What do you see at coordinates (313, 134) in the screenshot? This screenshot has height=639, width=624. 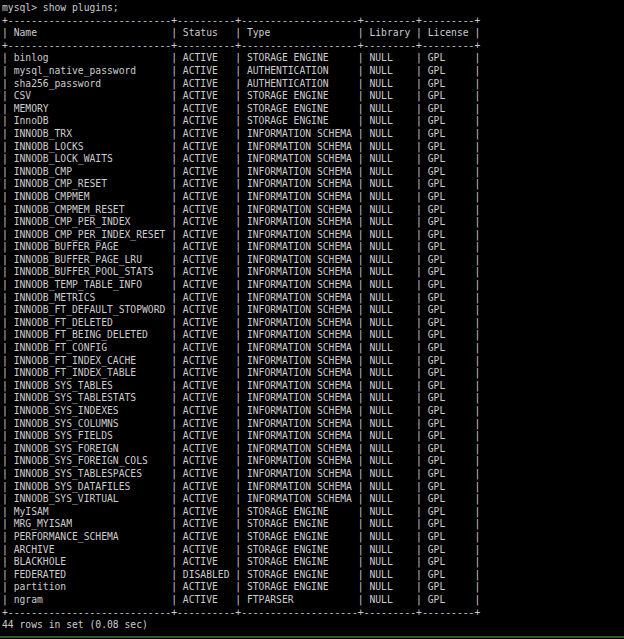 I see `table-row: | INNODB_TRX | ACTIVE | INFORMATION SCHE…` at bounding box center [313, 134].